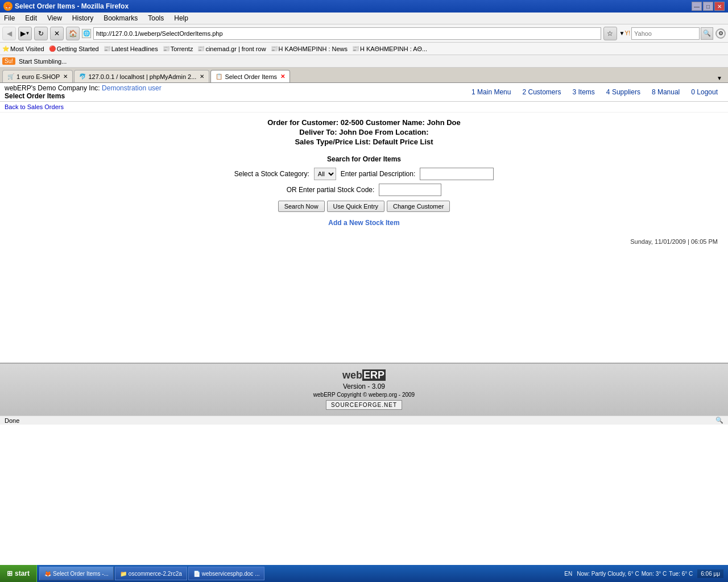 The height and width of the screenshot is (582, 728). I want to click on nav-manual-label: Manual, so click(669, 92).